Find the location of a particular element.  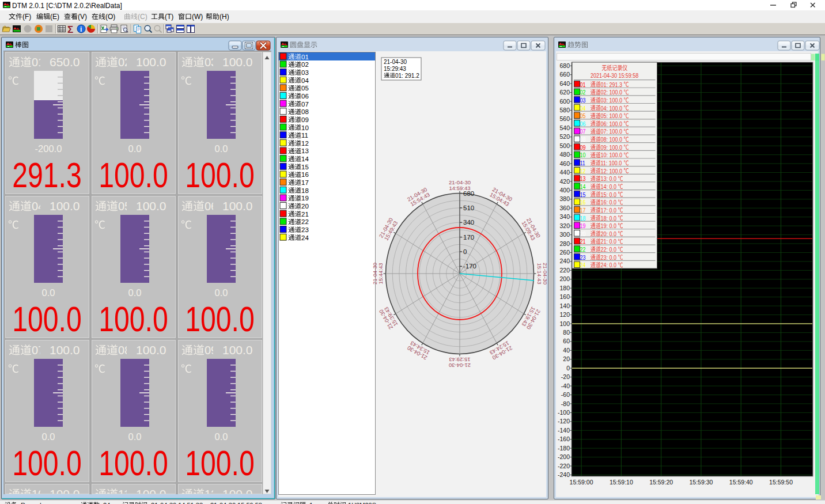

svg-text: 19 is located at coordinates (305, 198).